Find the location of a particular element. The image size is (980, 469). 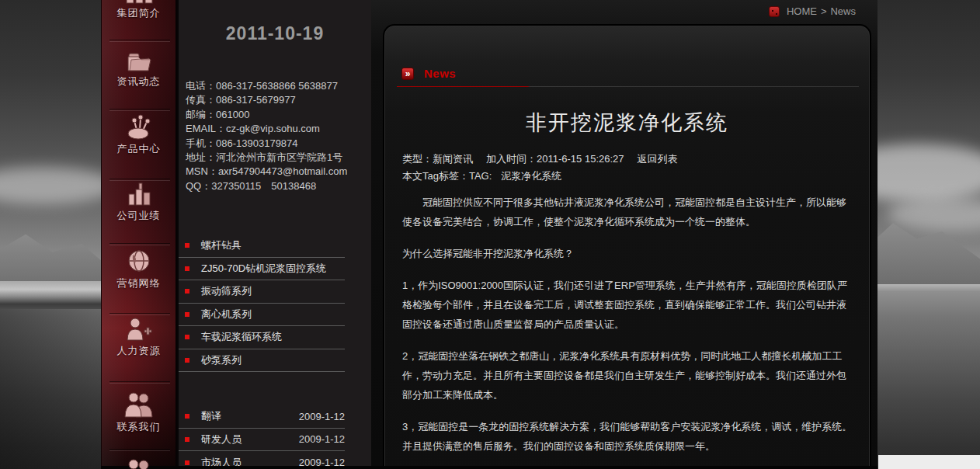

section-divider is located at coordinates (627, 87).